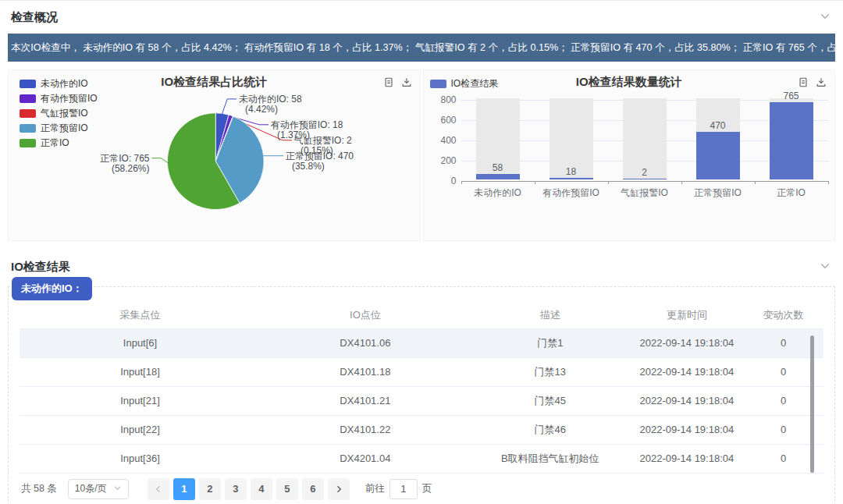  I want to click on legend-item: IO检查结果, so click(464, 84).